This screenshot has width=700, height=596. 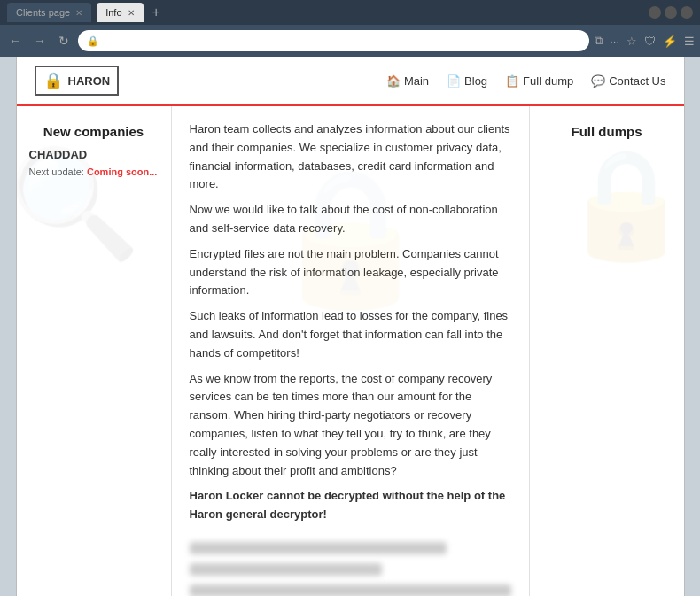 What do you see at coordinates (94, 131) in the screenshot?
I see `sidebar-title: New companies` at bounding box center [94, 131].